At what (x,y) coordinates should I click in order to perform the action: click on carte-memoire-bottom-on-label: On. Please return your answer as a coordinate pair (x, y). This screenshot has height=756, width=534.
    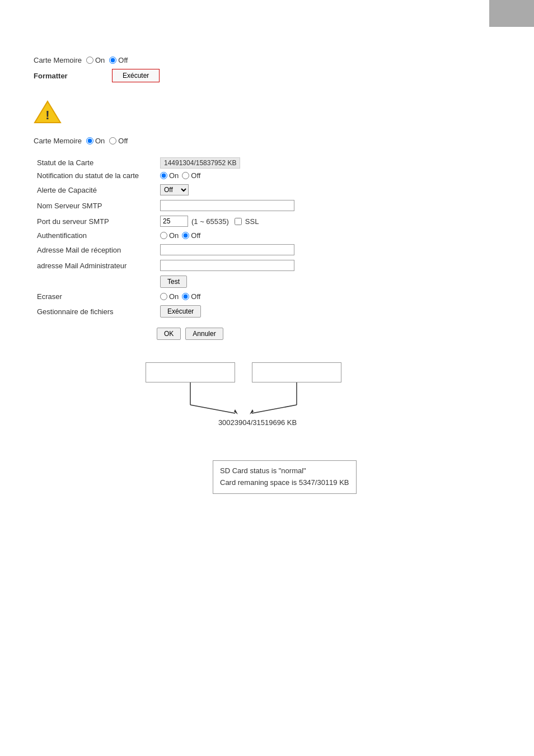
    Looking at the image, I should click on (95, 141).